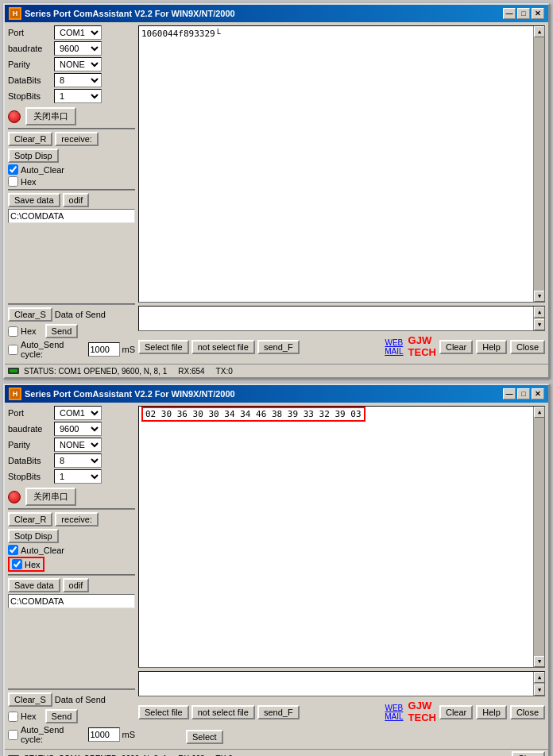 This screenshot has width=553, height=756. What do you see at coordinates (539, 164) in the screenshot?
I see `receive-scrollbar-1: ▲ ▼` at bounding box center [539, 164].